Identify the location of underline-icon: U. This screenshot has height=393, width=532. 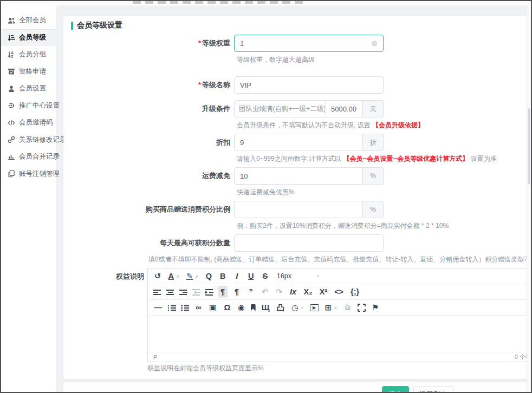
(251, 276).